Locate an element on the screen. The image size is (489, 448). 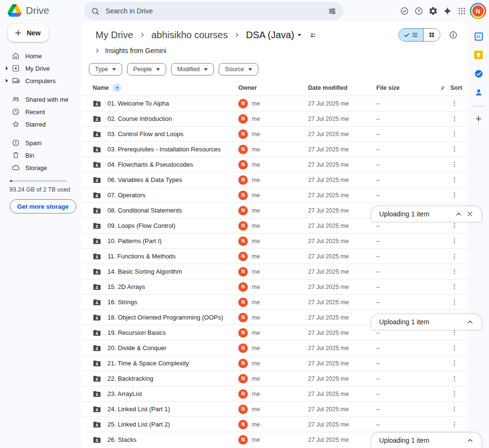
folder-name: 14. Basic Sorting Algorithm is located at coordinates (145, 271).